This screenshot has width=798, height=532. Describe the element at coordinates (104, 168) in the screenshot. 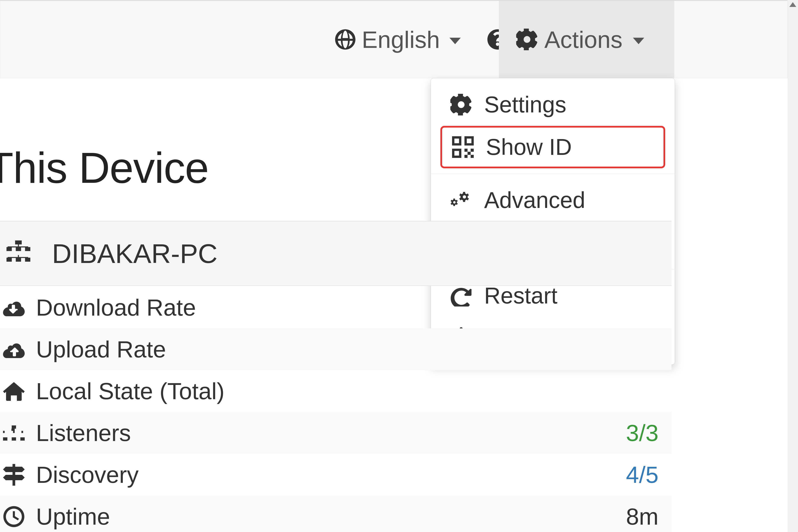

I see `page-title: This Device` at that location.